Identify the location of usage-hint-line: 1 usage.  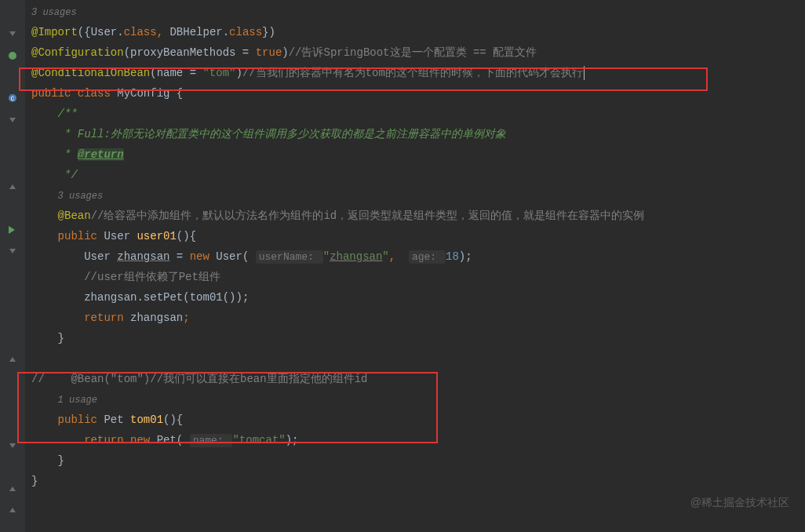
(418, 400).